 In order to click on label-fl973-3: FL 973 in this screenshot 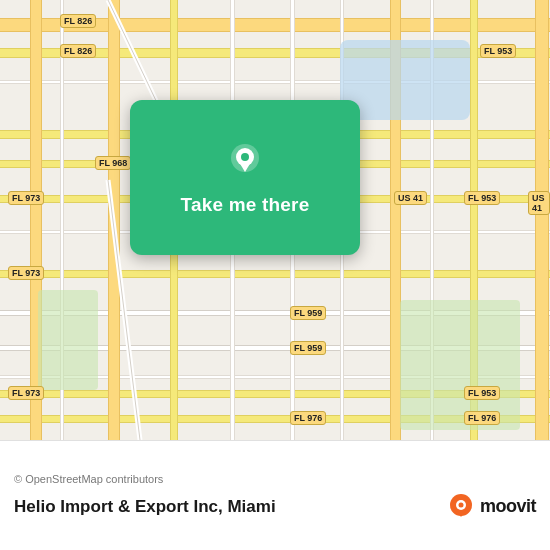, I will do `click(26, 393)`.